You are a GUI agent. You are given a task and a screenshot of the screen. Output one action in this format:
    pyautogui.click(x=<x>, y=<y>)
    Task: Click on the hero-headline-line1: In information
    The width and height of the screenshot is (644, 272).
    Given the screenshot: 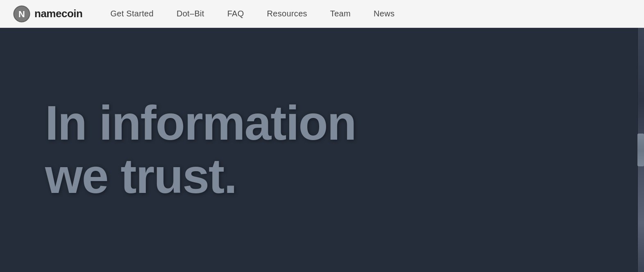 What is the action you would take?
    pyautogui.click(x=201, y=123)
    